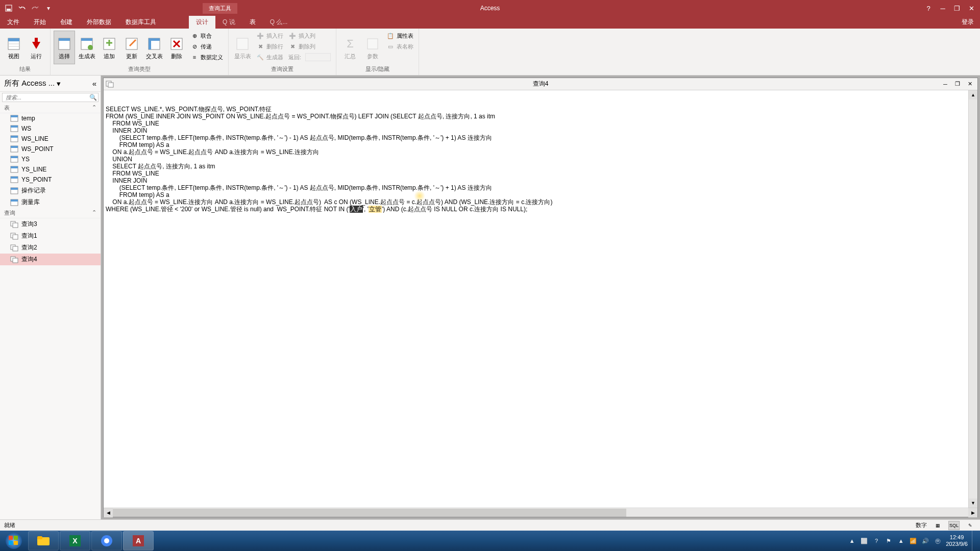  Describe the element at coordinates (970, 84) in the screenshot. I see `doc-close-icon: ✕` at that location.